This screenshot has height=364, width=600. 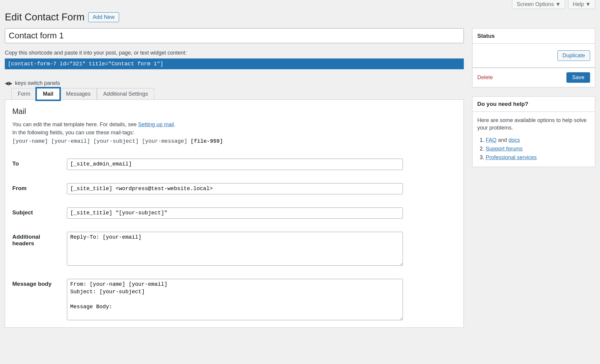 What do you see at coordinates (235, 189) in the screenshot?
I see `from-input` at bounding box center [235, 189].